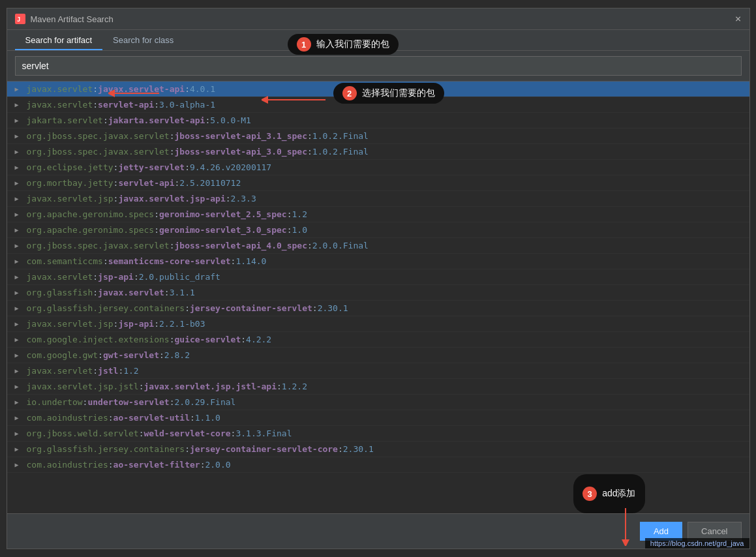 The width and height of the screenshot is (756, 557). What do you see at coordinates (378, 168) in the screenshot?
I see `result-item: ▶org.eclipse.jetty:jetty-servlet:9.4.26.…` at bounding box center [378, 168].